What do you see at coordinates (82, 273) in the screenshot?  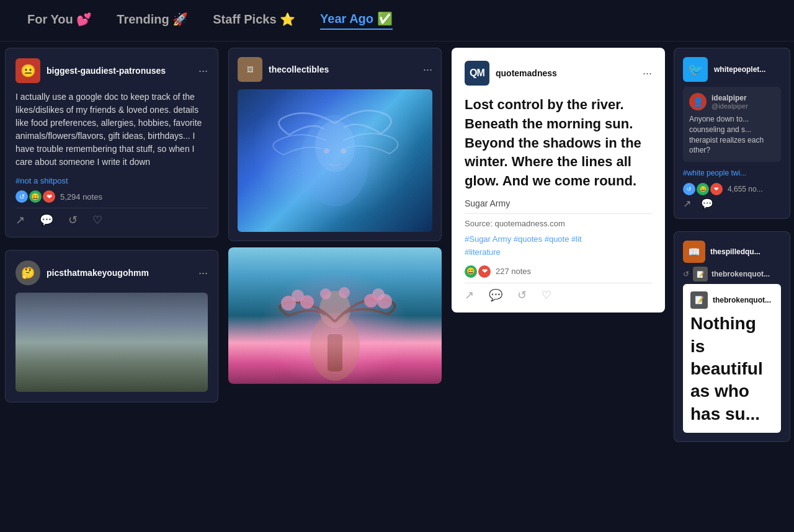 I see `header-left-2: 🤔 picsthatmakeyougohmm` at bounding box center [82, 273].